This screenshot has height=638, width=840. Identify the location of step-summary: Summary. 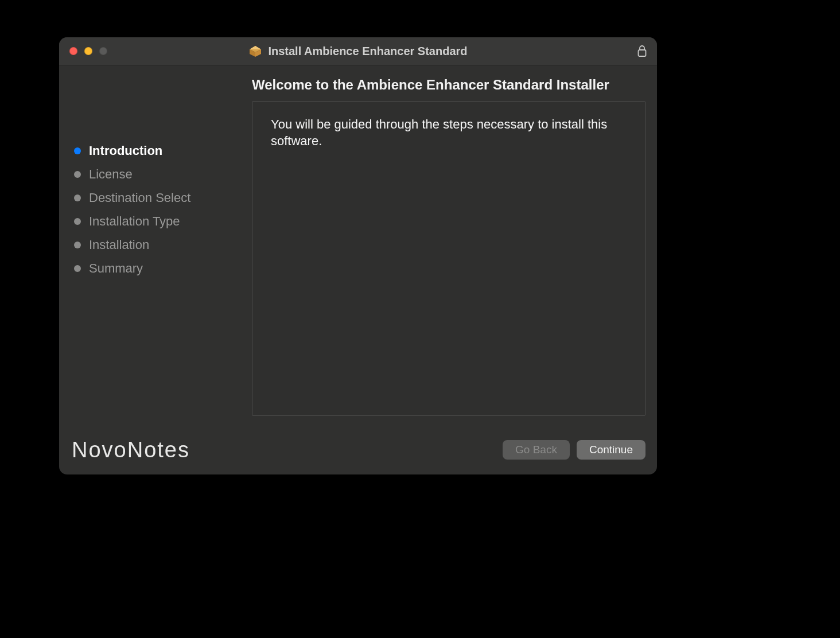
(159, 269).